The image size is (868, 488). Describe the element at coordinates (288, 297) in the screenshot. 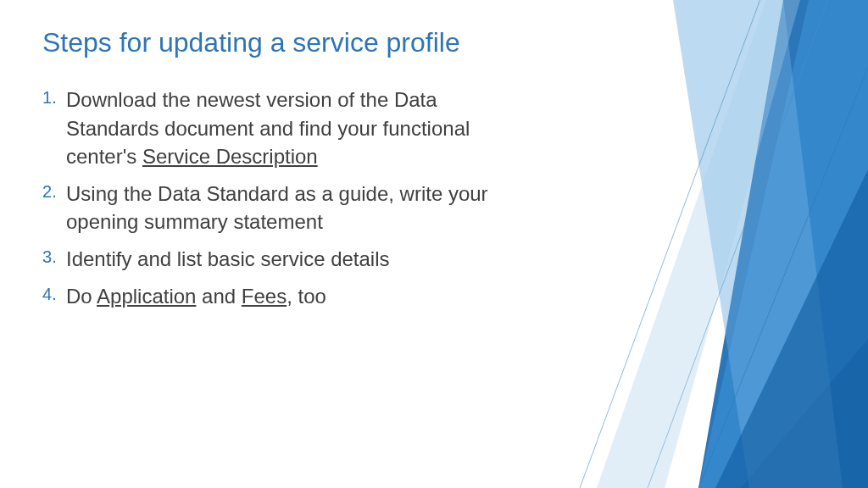

I see `step-item: Do Application and Fees, too` at that location.